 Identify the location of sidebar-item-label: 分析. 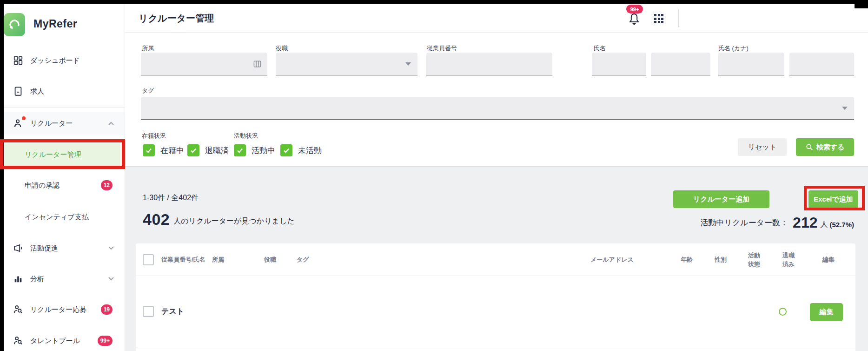
(37, 279).